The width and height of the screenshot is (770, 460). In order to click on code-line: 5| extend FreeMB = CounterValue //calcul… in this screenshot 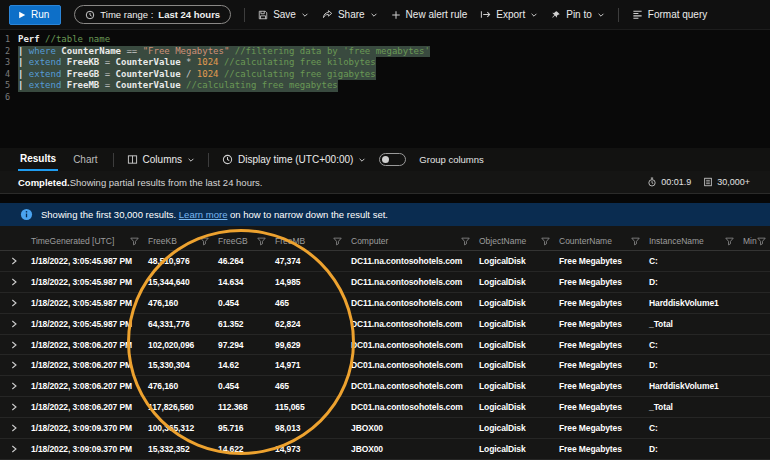, I will do `click(385, 86)`.